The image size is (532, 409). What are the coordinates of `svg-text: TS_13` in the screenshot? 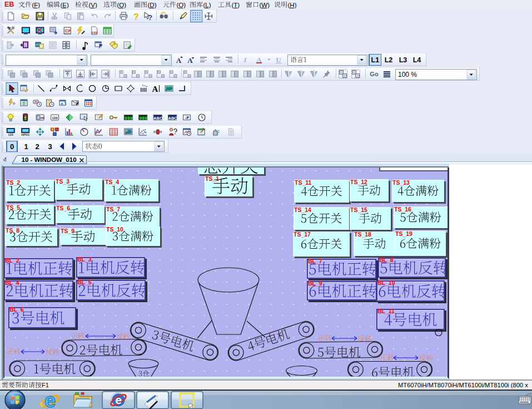 It's located at (401, 183).